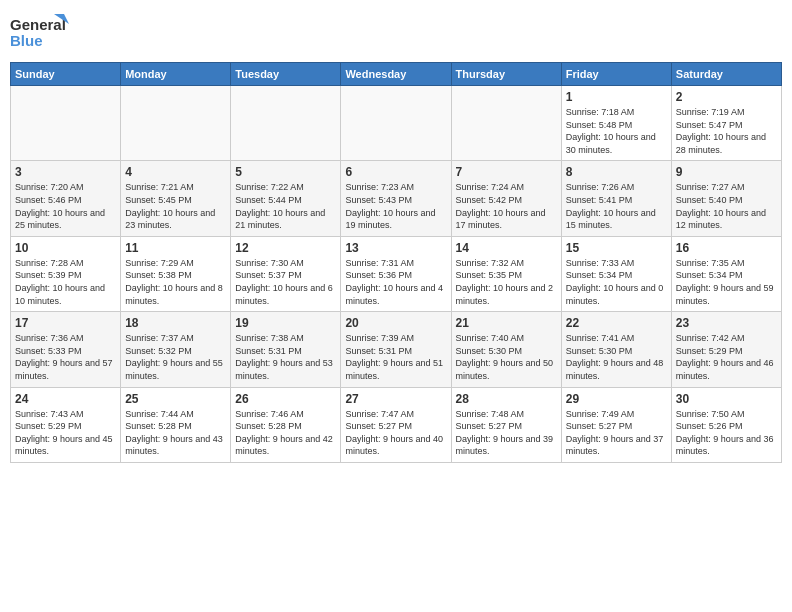 The image size is (792, 612). Describe the element at coordinates (616, 350) in the screenshot. I see `calendar-cell: 22Sunrise: 7:41 AM Sunset: 5:30 PM Dayli…` at that location.